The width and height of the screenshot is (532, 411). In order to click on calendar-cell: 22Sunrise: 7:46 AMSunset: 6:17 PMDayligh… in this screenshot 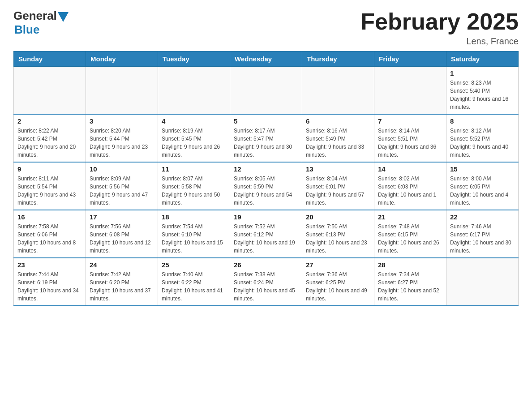, I will do `click(483, 234)`.